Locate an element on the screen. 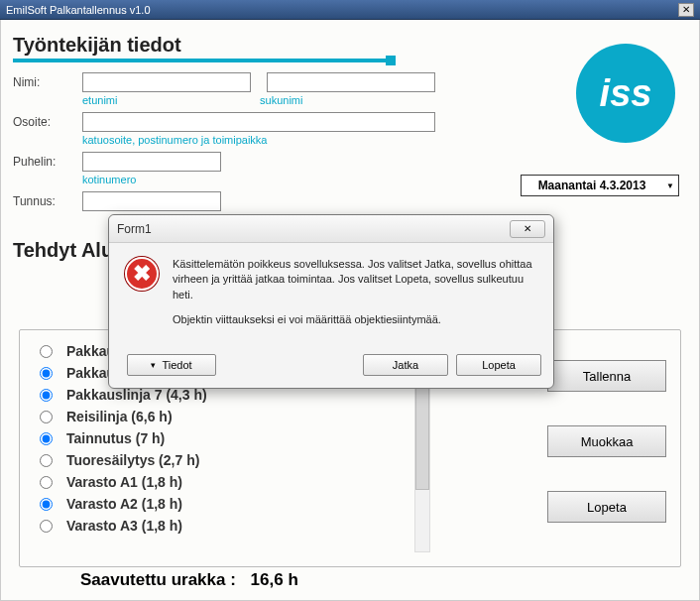  radio-row: Tainnutus (7 h) is located at coordinates (208, 438).